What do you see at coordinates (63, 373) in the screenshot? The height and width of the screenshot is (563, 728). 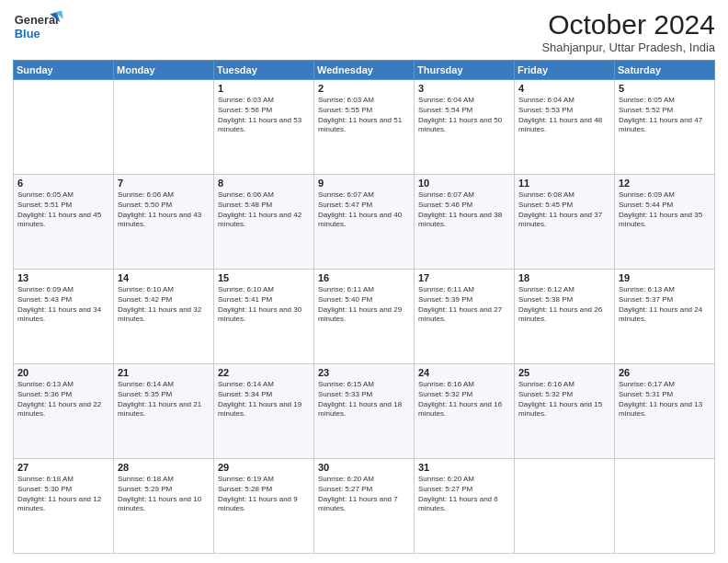 I see `day-number: 20` at bounding box center [63, 373].